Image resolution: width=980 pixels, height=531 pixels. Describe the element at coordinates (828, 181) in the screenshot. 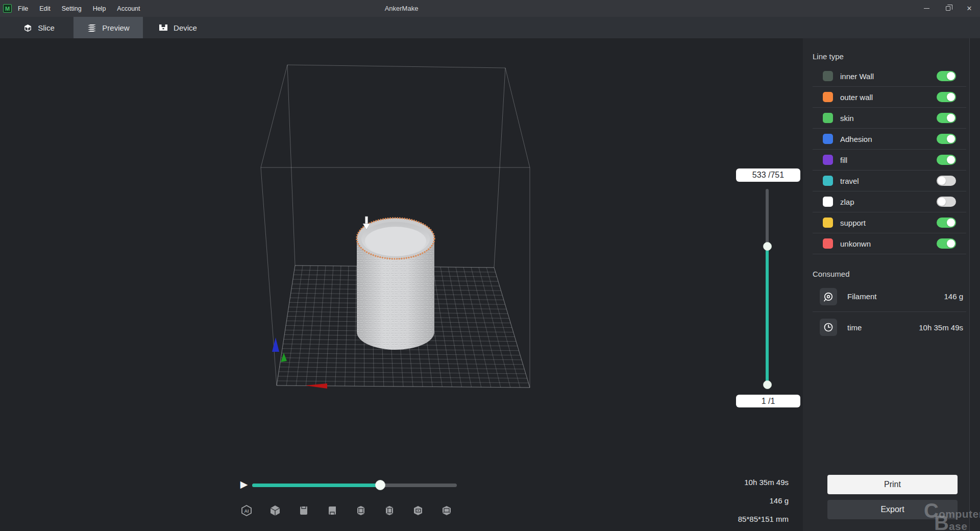

I see `travel-swatch` at that location.